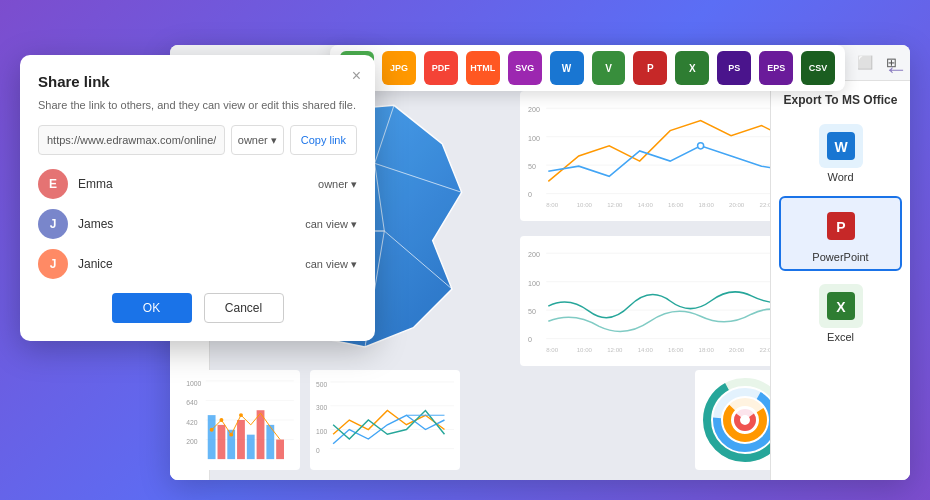 This screenshot has height=500, width=930. Describe the element at coordinates (840, 257) in the screenshot. I see `ppt-label: PowerPoint` at that location.